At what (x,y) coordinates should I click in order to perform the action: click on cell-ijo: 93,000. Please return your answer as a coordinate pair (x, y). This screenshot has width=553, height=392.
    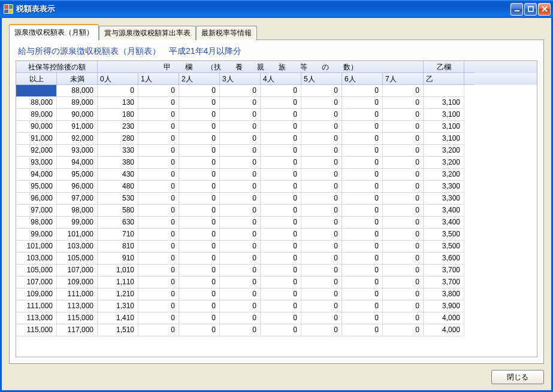
    Looking at the image, I should click on (37, 163).